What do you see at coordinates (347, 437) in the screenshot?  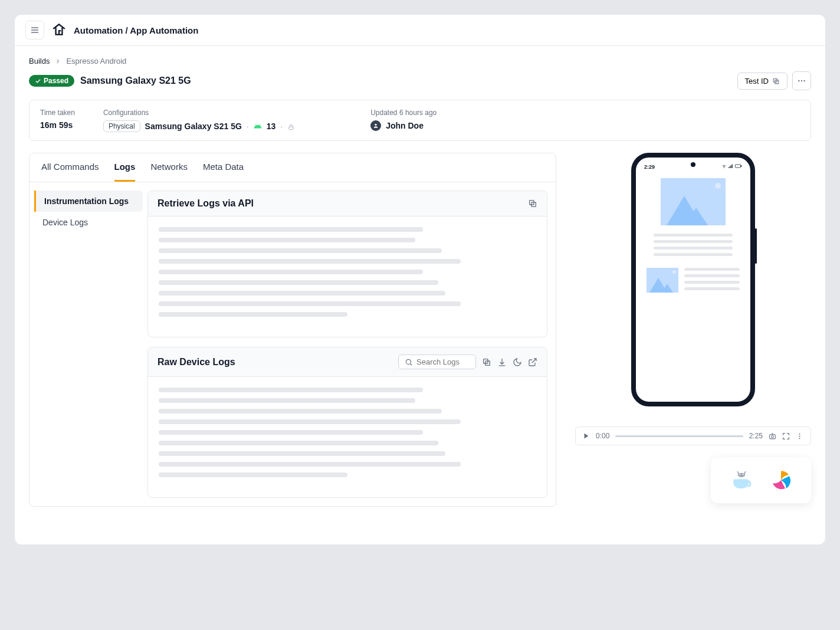 I see `raw-logs-body` at bounding box center [347, 437].